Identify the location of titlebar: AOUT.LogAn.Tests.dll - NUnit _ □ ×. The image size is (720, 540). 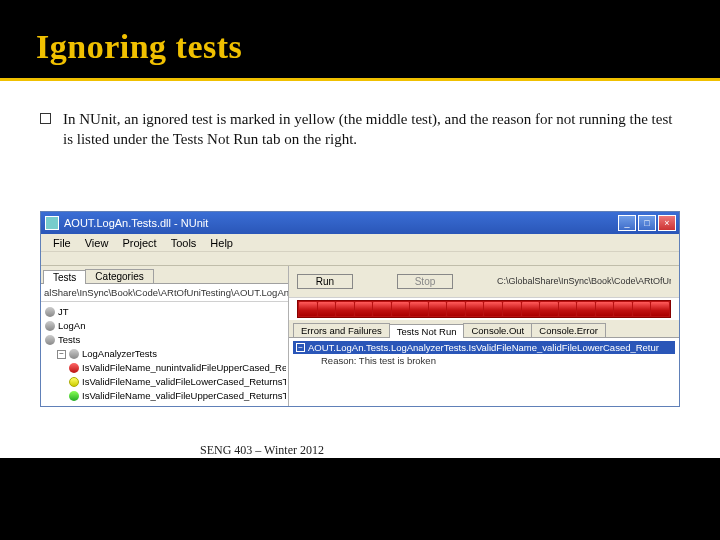
(360, 223).